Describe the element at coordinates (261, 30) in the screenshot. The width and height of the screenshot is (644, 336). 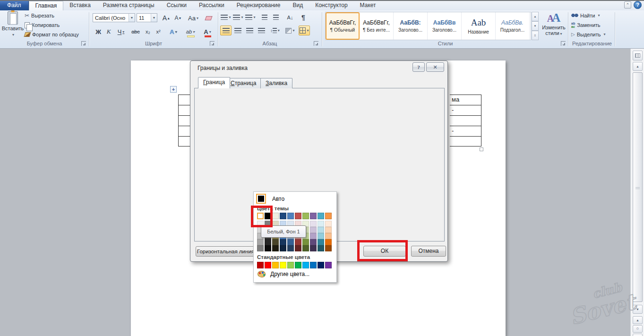
I see `justify-button` at that location.